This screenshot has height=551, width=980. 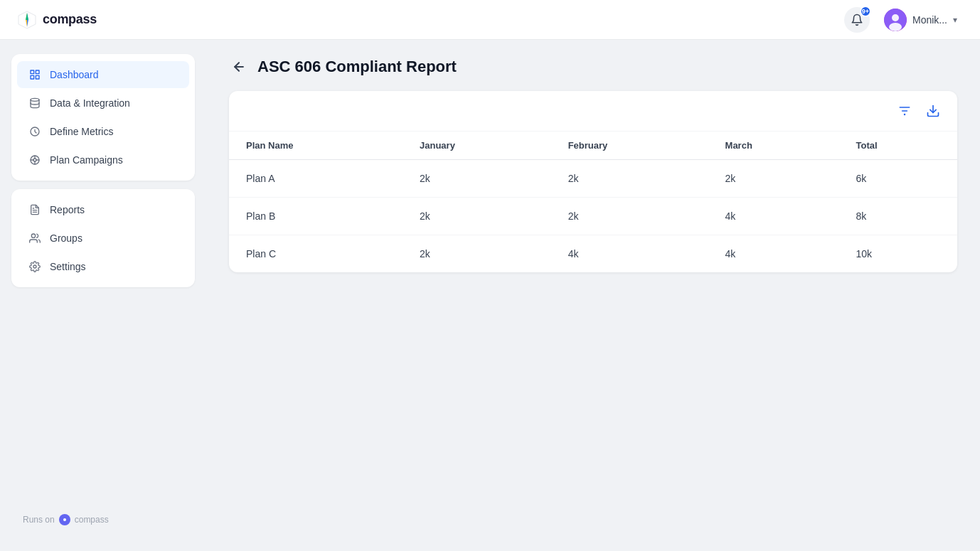 What do you see at coordinates (593, 111) in the screenshot?
I see `report-toolbar` at bounding box center [593, 111].